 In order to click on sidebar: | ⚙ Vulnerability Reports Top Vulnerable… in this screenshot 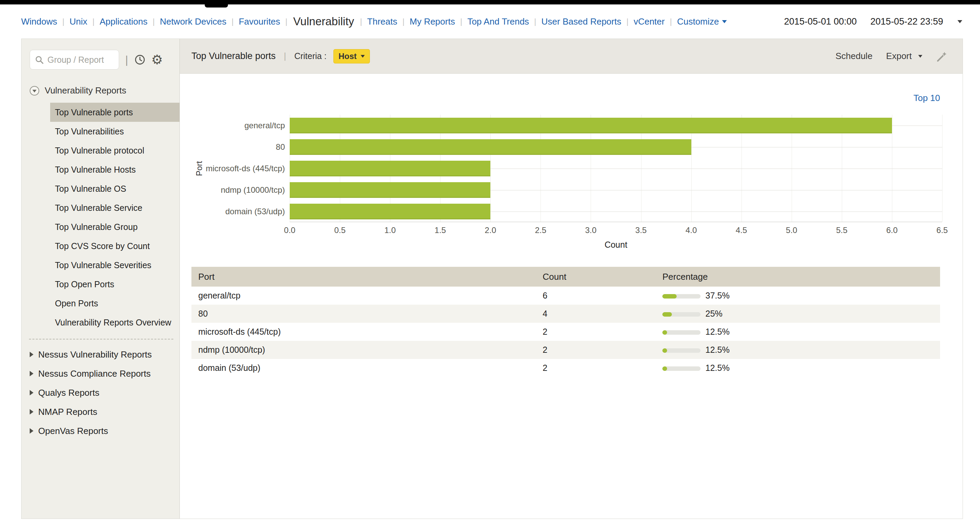, I will do `click(101, 279)`.